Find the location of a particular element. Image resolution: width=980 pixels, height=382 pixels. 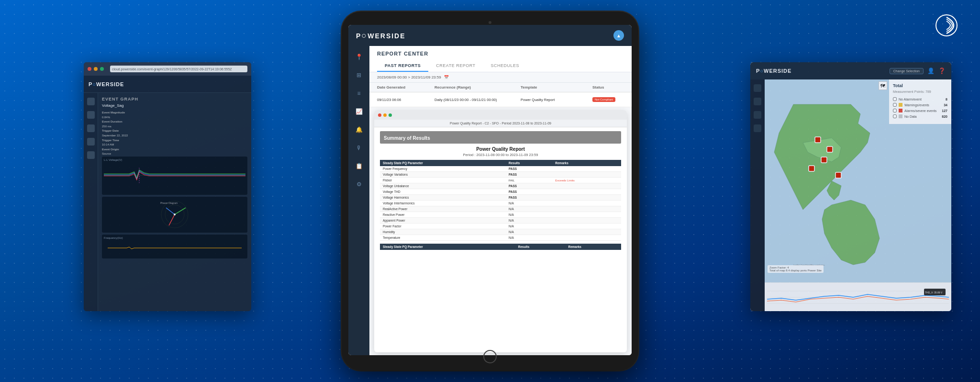

tab-create-report: CREATE REPORT is located at coordinates (456, 66).